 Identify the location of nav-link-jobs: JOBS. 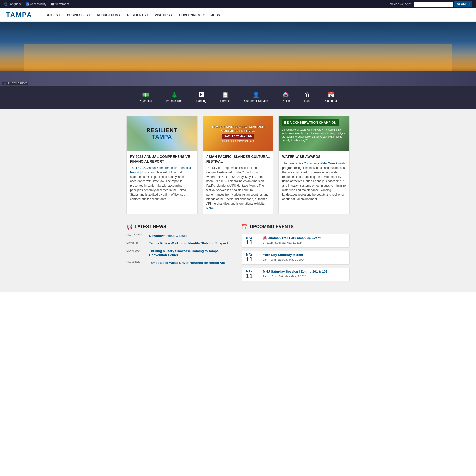
(216, 15).